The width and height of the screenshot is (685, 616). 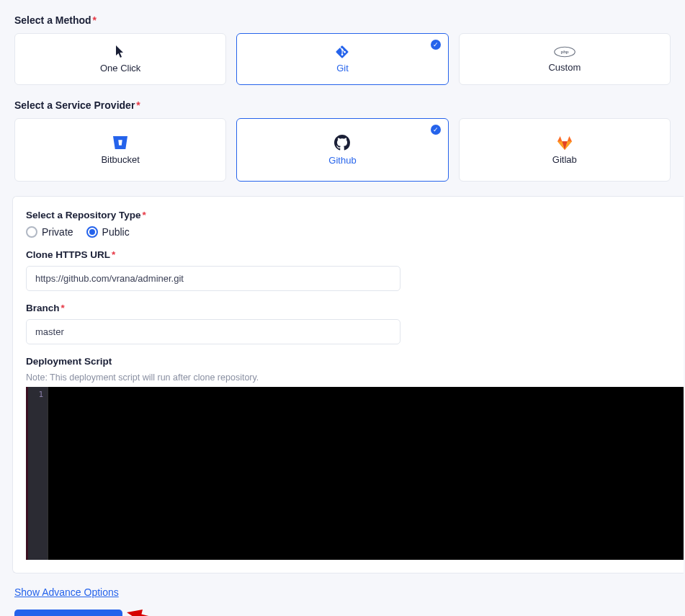 What do you see at coordinates (349, 378) in the screenshot?
I see `script-note: Note: This deployment script will run af…` at bounding box center [349, 378].